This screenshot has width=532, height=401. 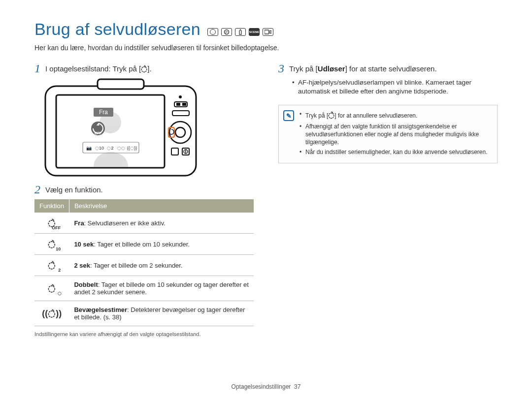 What do you see at coordinates (298, 387) in the screenshot?
I see `footer-page-number: 37` at bounding box center [298, 387].